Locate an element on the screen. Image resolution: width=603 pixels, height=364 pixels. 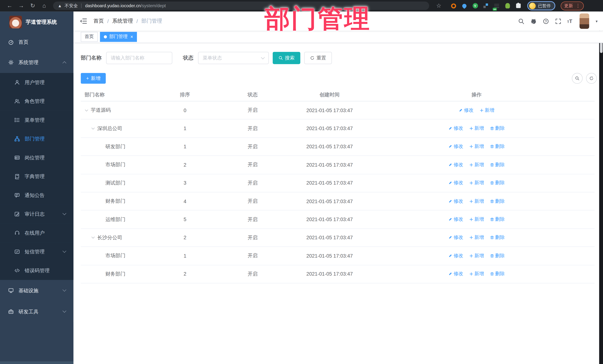
sidebar-item-label: 角色管理 is located at coordinates (35, 101).